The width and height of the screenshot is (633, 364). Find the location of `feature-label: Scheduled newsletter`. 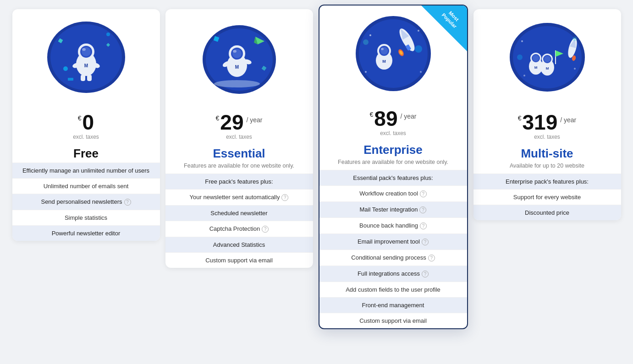

feature-label: Scheduled newsletter is located at coordinates (239, 213).